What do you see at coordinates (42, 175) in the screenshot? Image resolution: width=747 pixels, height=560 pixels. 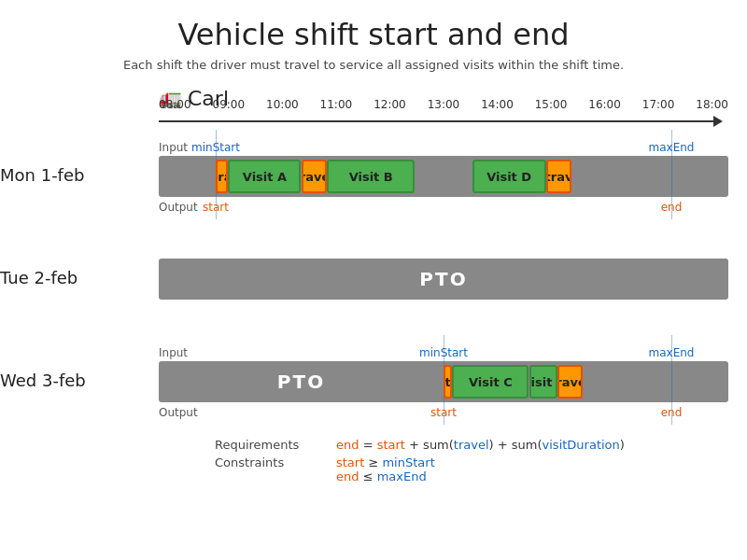 I see `row-label: Mon 1-feb` at bounding box center [42, 175].